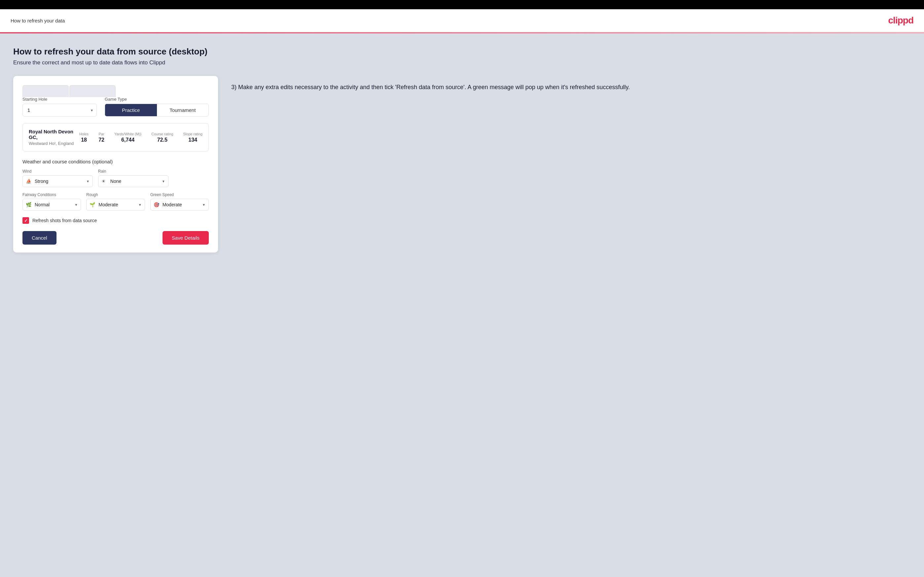 The width and height of the screenshot is (924, 577). I want to click on header: How to refresh your data clippd, so click(462, 21).